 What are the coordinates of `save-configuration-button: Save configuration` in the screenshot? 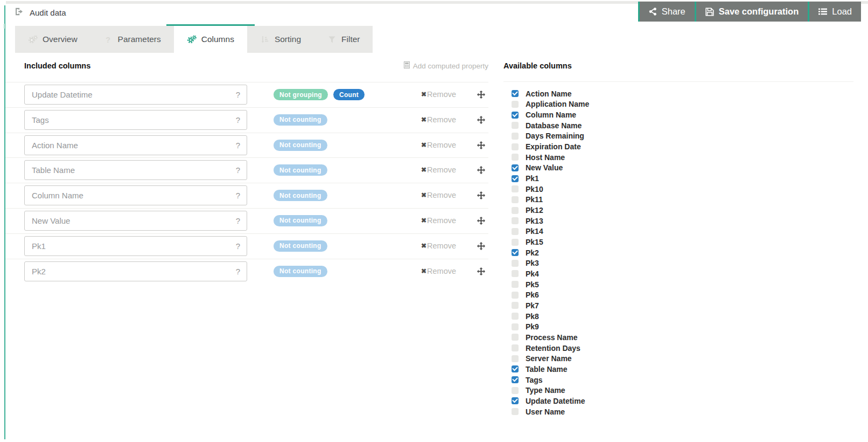 It's located at (752, 12).